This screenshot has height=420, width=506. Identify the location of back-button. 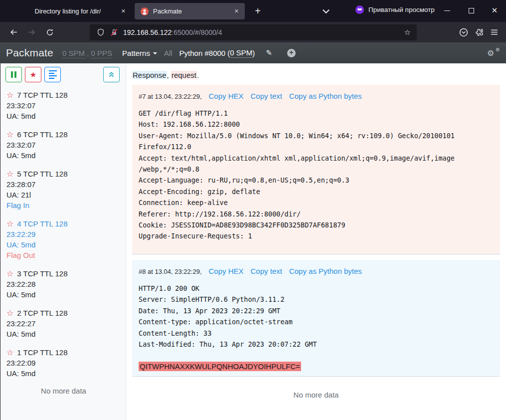
(13, 32).